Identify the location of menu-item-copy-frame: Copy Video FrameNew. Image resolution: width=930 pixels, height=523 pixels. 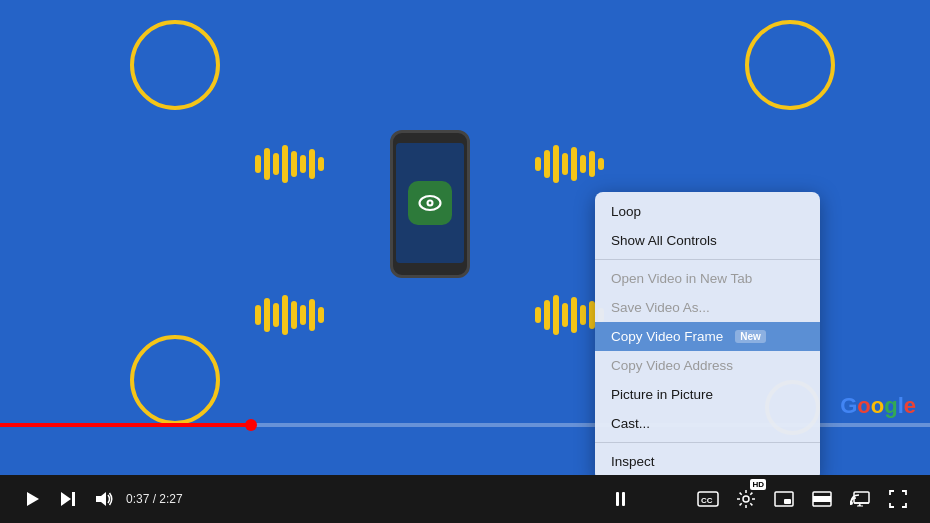
(708, 336).